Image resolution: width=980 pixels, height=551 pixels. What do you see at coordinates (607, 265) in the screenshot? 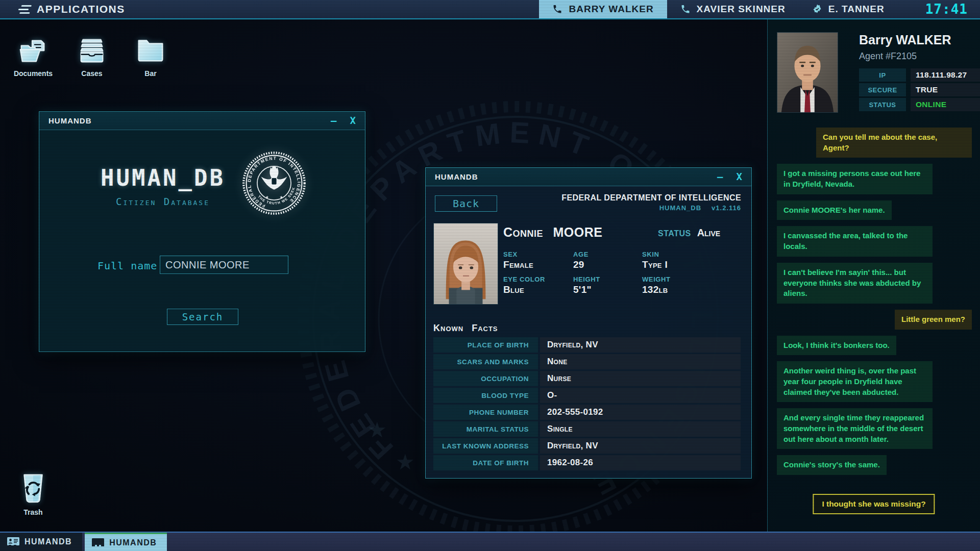
I see `attribute-value: 29` at bounding box center [607, 265].